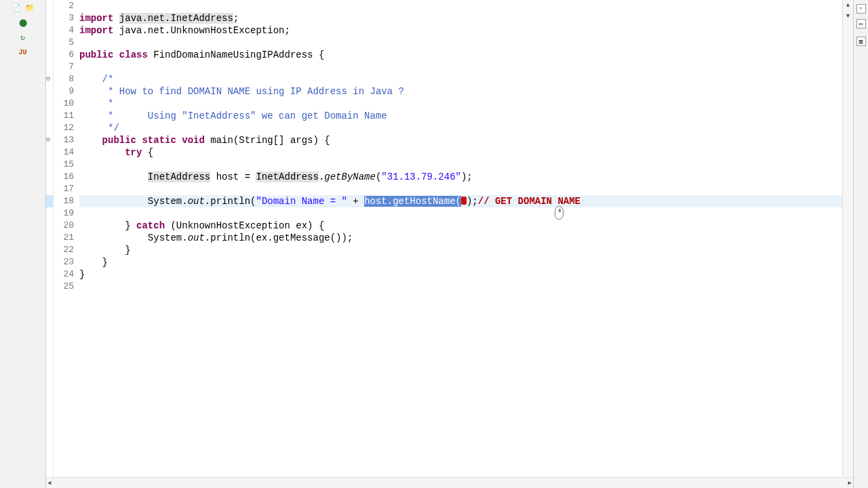 The height and width of the screenshot is (488, 868). What do you see at coordinates (65, 226) in the screenshot?
I see `line-number: 20` at bounding box center [65, 226].